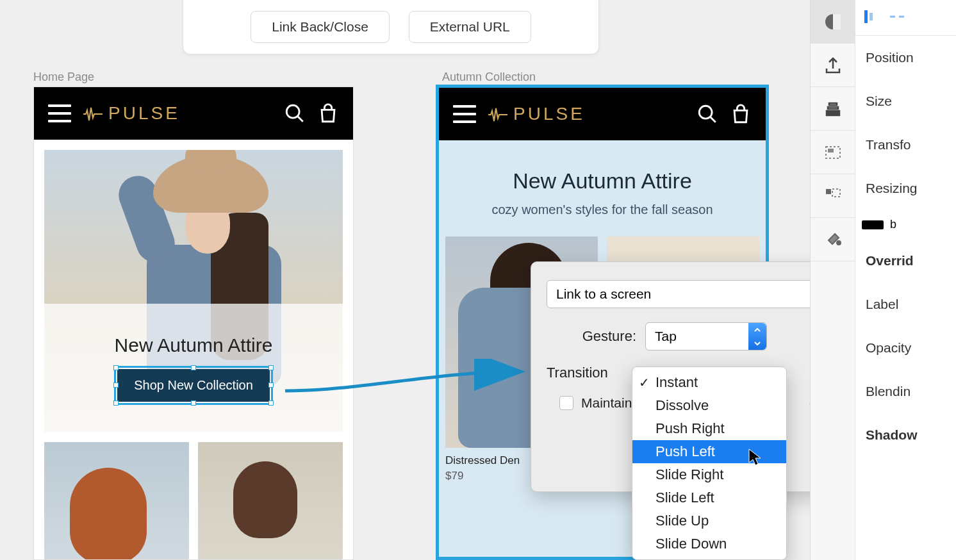 This screenshot has height=560, width=956. What do you see at coordinates (709, 544) in the screenshot?
I see `dropdown-item-slide-down: Slide Down` at bounding box center [709, 544].